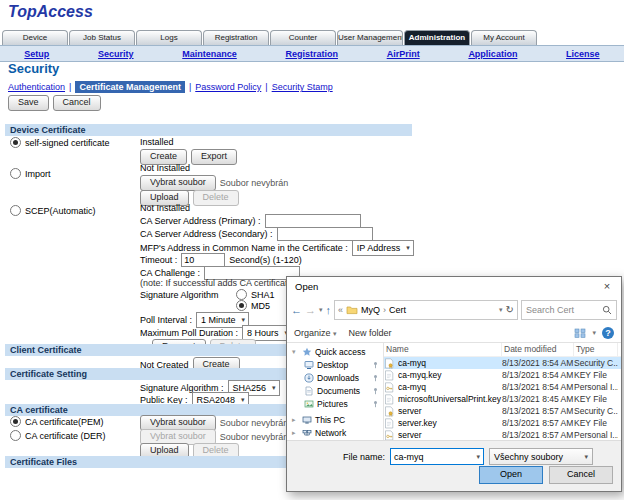 Image resolution: width=624 pixels, height=500 pixels. I want to click on tab-administration: Administration, so click(437, 38).